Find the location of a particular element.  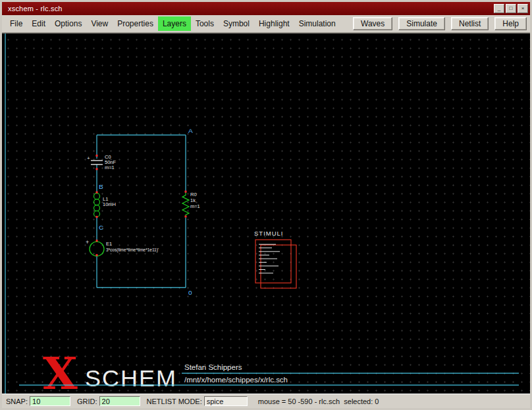

netlist-button: Netlist is located at coordinates (470, 24).